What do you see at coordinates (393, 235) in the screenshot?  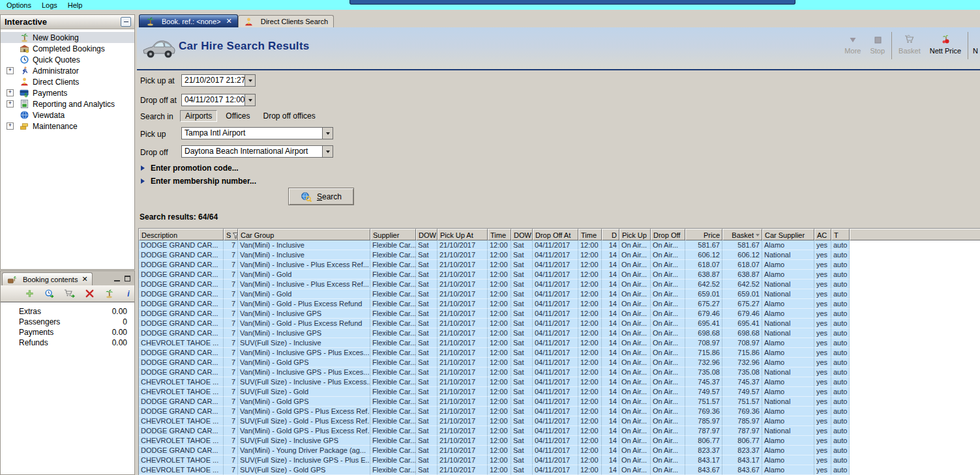 I see `column-header-supplier-3: Supplier` at bounding box center [393, 235].